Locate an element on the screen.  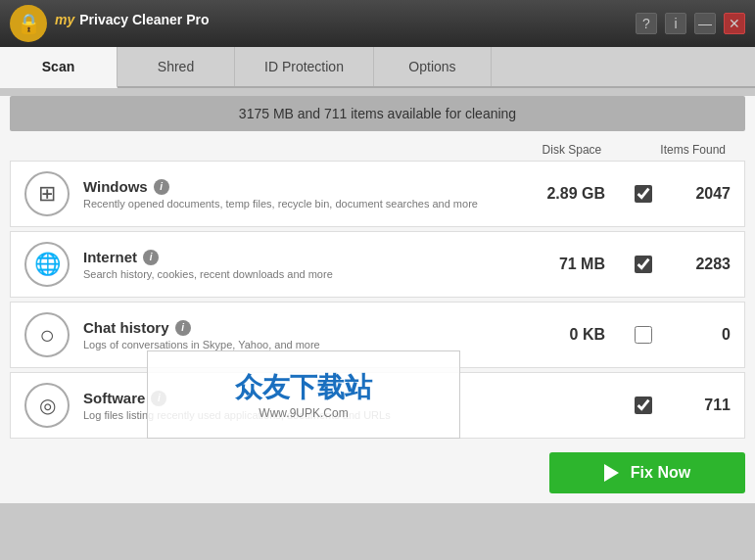
internet-info-icon: i is located at coordinates (151, 257).